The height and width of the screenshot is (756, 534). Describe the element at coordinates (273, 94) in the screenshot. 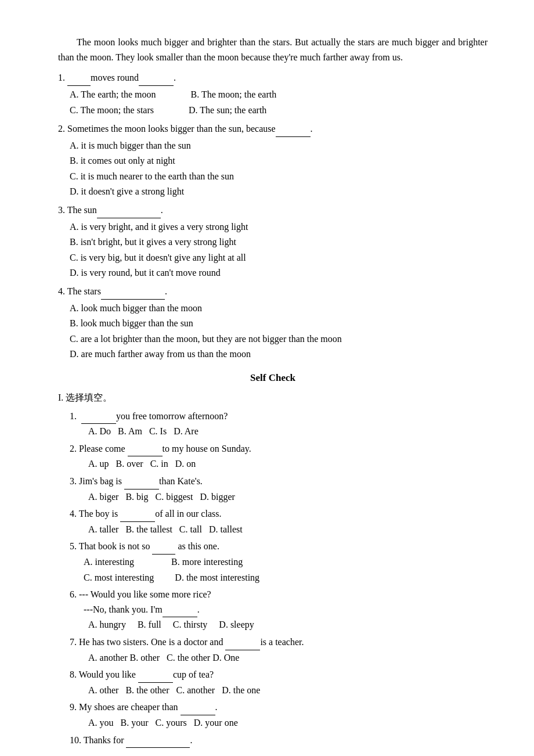

I see `question-1: 1. moves round . A. The earth; the moon …` at that location.